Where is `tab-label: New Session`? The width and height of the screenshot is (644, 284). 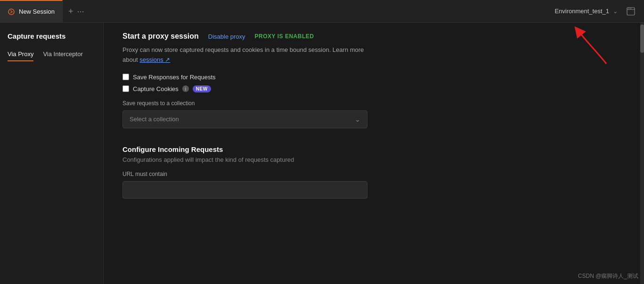
tab-label: New Session is located at coordinates (37, 11).